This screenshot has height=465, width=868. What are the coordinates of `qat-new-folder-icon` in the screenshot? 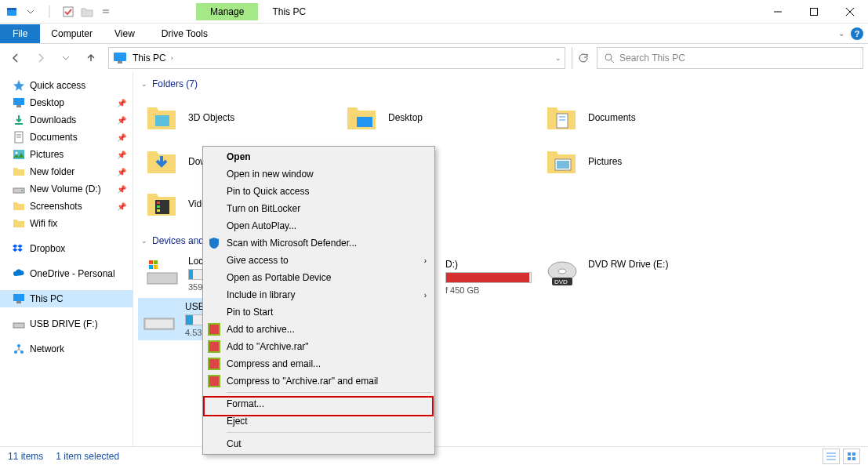 It's located at (87, 12).